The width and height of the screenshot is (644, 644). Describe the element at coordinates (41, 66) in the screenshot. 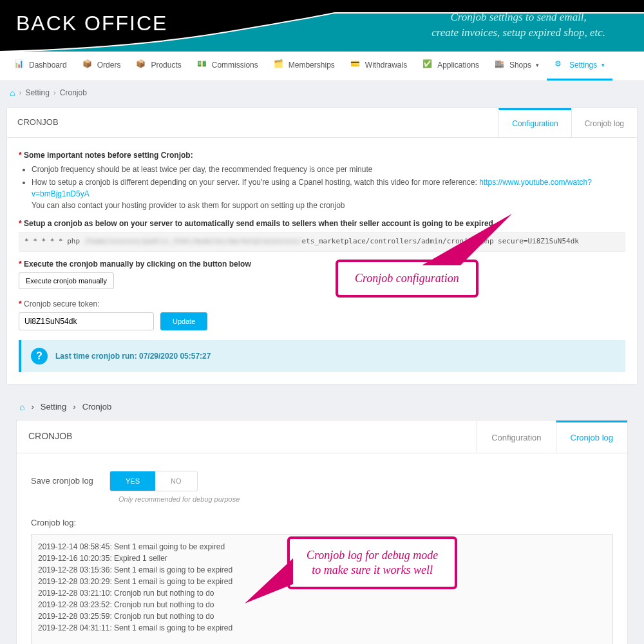

I see `nav-dashboard: 📊Dashboard` at that location.